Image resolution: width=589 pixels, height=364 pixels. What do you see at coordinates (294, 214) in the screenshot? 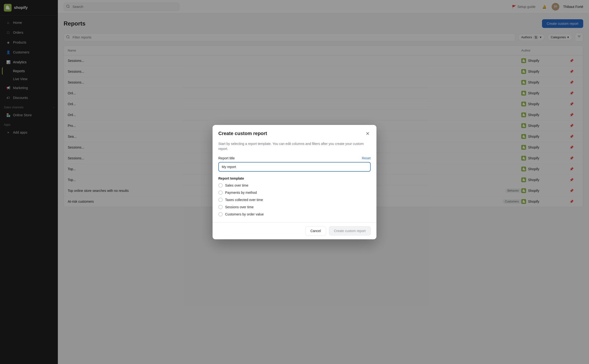
I see `template-customers-by-order-value: Customers by order value` at bounding box center [294, 214].